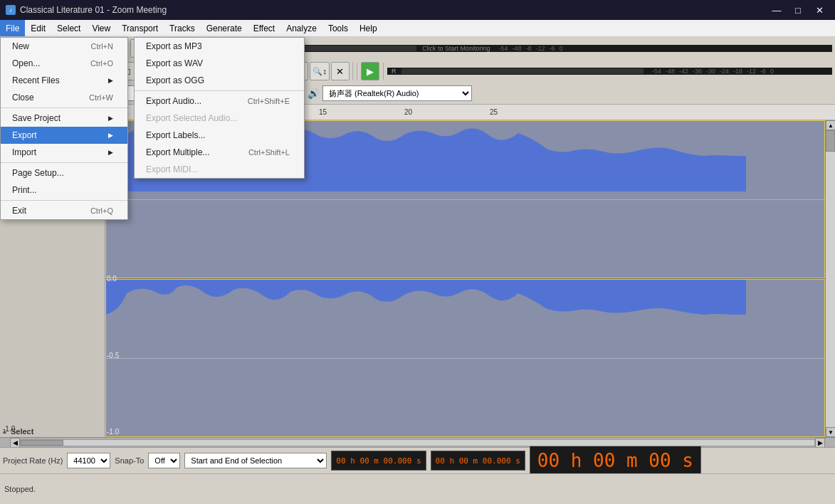  I want to click on menu-view: View, so click(101, 28).